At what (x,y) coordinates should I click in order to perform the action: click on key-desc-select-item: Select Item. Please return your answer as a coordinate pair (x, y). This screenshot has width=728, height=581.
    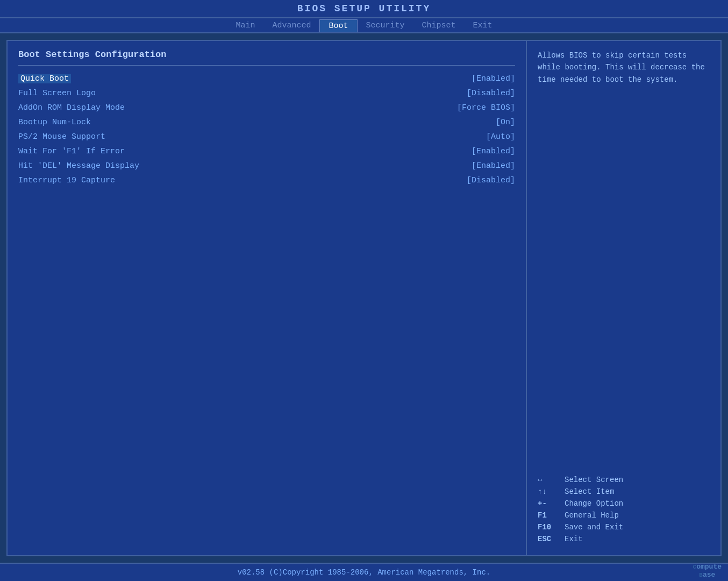
    Looking at the image, I should click on (589, 492).